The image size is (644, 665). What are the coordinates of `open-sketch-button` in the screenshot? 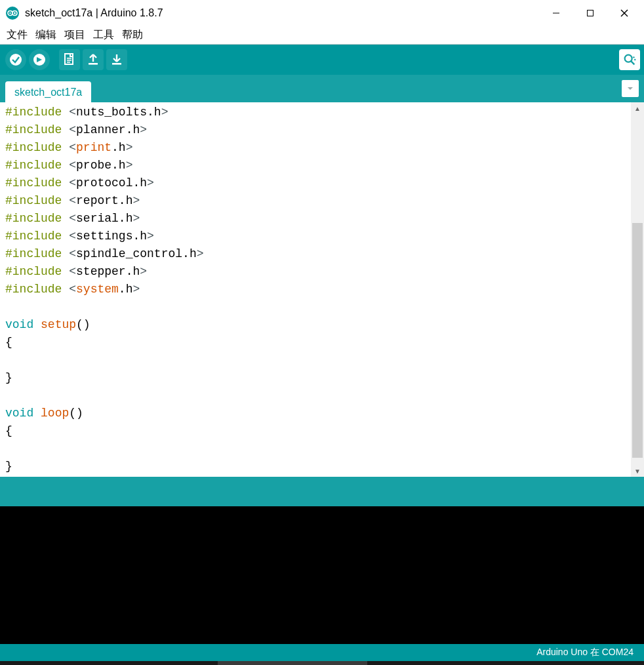 It's located at (93, 60).